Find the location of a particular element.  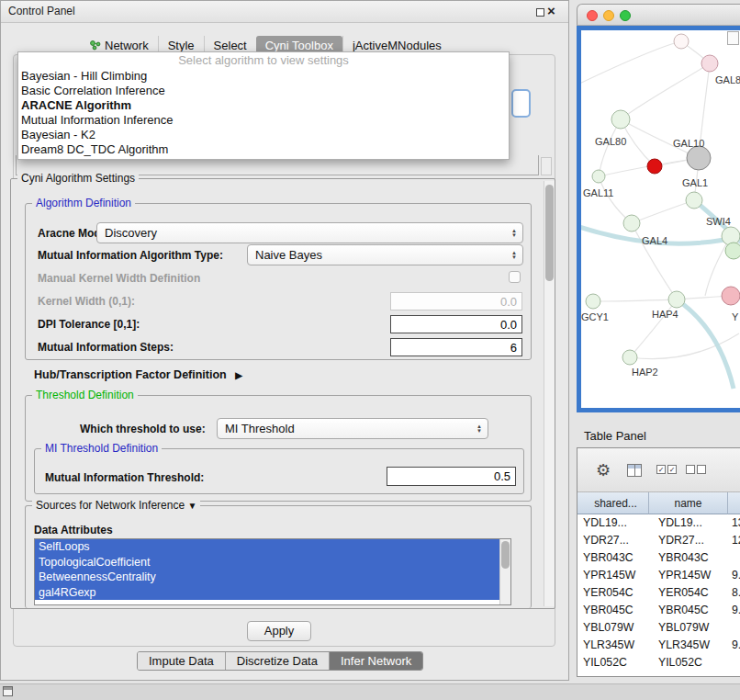

tab-discretize-data: Discretize Data is located at coordinates (277, 661).